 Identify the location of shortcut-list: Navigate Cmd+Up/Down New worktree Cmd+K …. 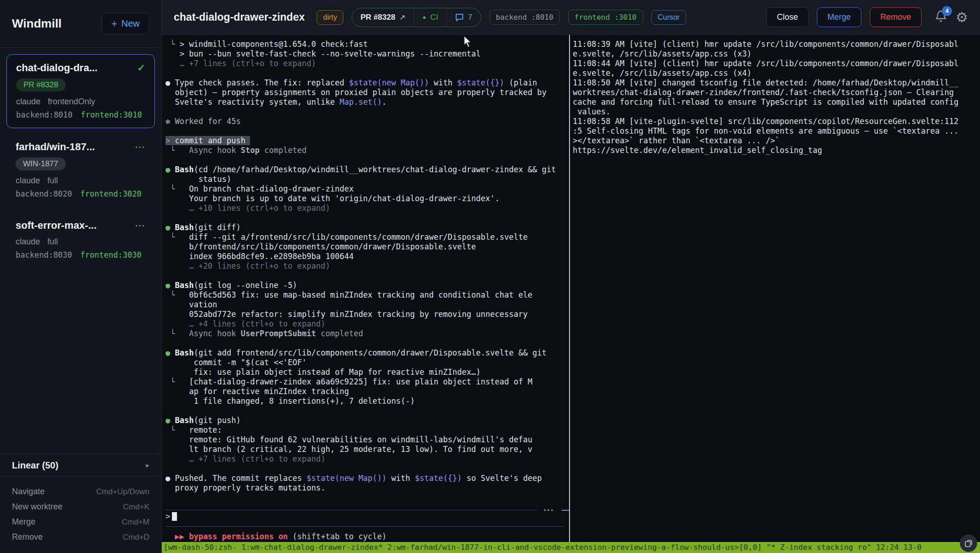
(81, 515).